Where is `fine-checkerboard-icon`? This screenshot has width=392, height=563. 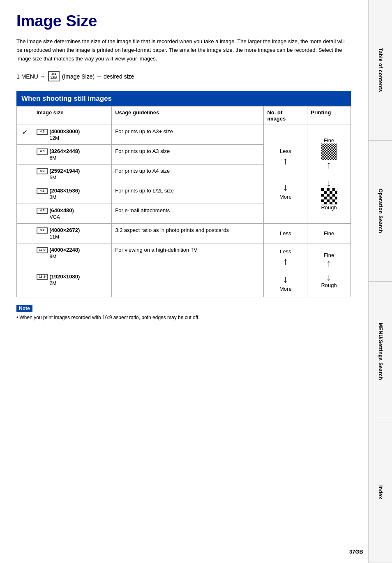 fine-checkerboard-icon is located at coordinates (329, 152).